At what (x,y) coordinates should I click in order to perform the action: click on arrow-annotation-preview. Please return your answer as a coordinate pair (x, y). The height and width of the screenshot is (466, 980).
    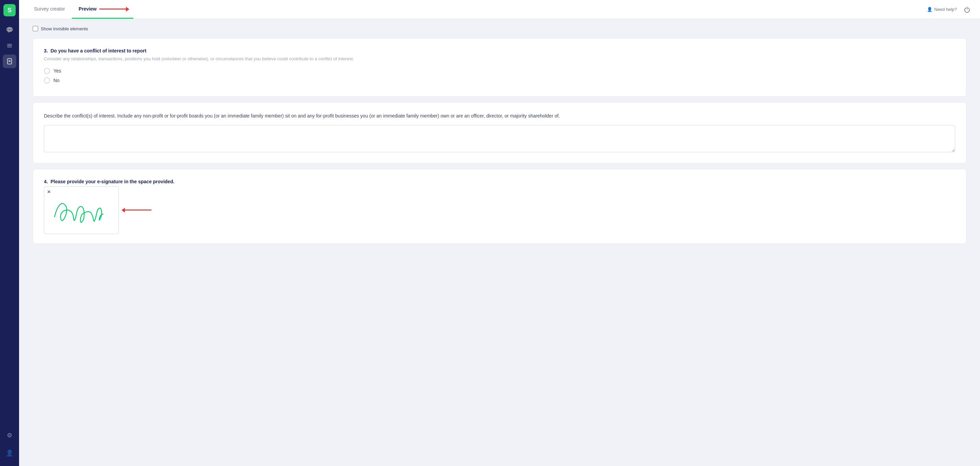
    Looking at the image, I should click on (113, 9).